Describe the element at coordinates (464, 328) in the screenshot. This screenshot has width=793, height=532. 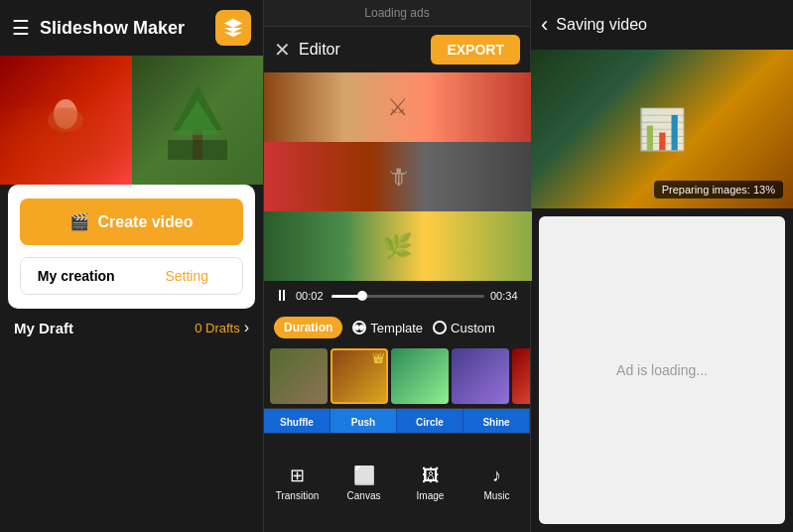
I see `custom-option: Custom` at that location.